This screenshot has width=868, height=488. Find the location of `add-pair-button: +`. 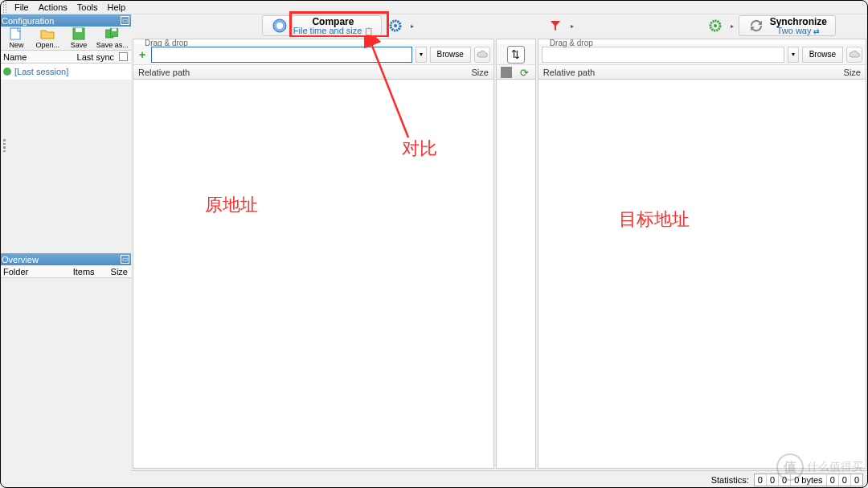

add-pair-button: + is located at coordinates (142, 55).